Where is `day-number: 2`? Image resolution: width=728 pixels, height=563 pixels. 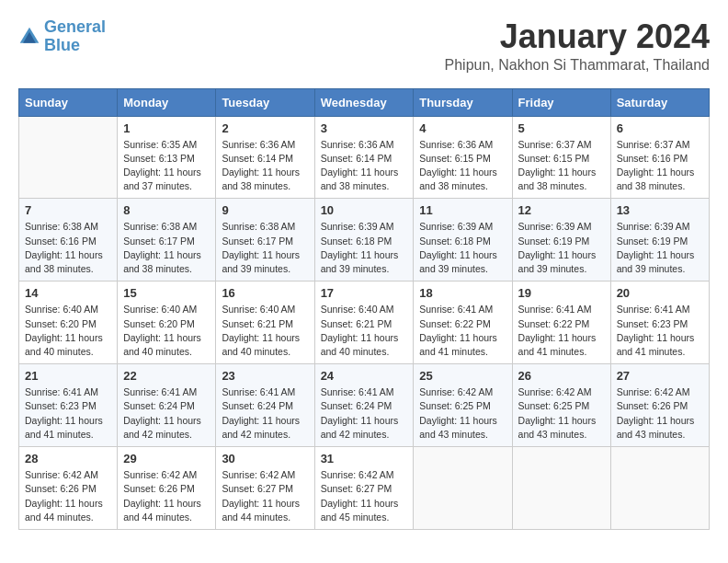 day-number: 2 is located at coordinates (265, 129).